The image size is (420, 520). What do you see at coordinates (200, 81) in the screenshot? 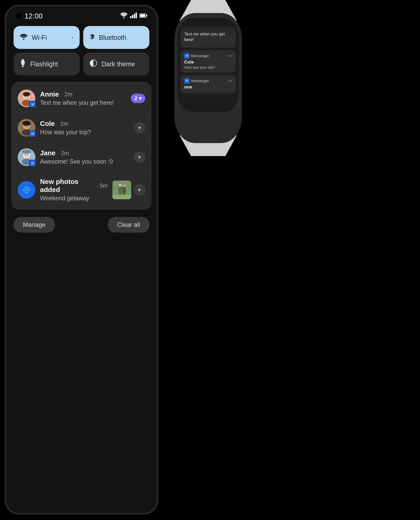
I see `watch-app-name-partial: Messenger` at bounding box center [200, 81].